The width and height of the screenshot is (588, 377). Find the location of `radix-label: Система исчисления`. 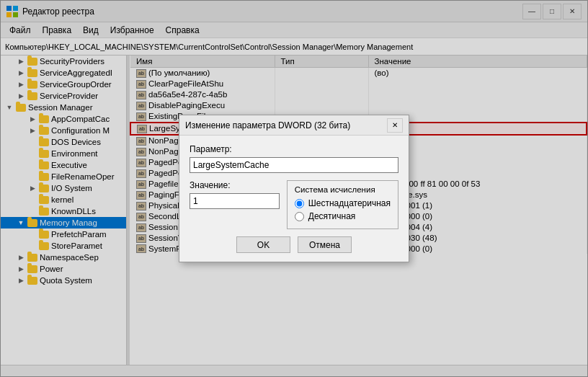

radix-label: Система исчисления is located at coordinates (343, 190).